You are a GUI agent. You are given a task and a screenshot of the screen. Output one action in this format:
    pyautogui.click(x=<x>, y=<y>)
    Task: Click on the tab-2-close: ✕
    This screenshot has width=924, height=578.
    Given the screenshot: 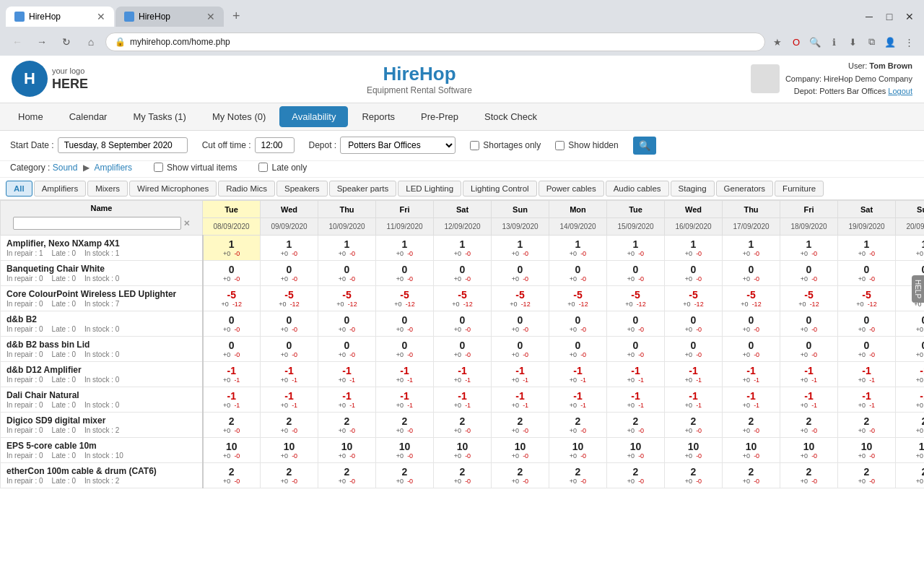 What is the action you would take?
    pyautogui.click(x=211, y=17)
    